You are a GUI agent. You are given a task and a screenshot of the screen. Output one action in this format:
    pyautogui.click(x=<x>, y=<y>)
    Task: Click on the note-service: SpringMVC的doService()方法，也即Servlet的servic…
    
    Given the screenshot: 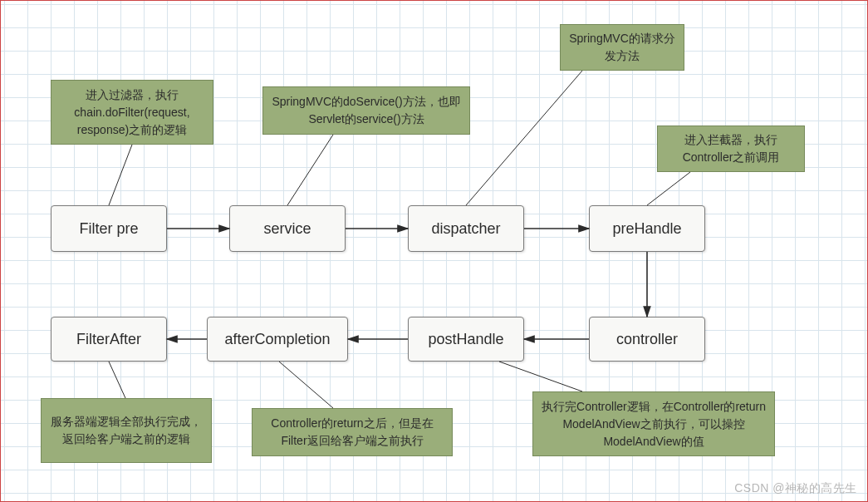 What is the action you would take?
    pyautogui.click(x=366, y=111)
    